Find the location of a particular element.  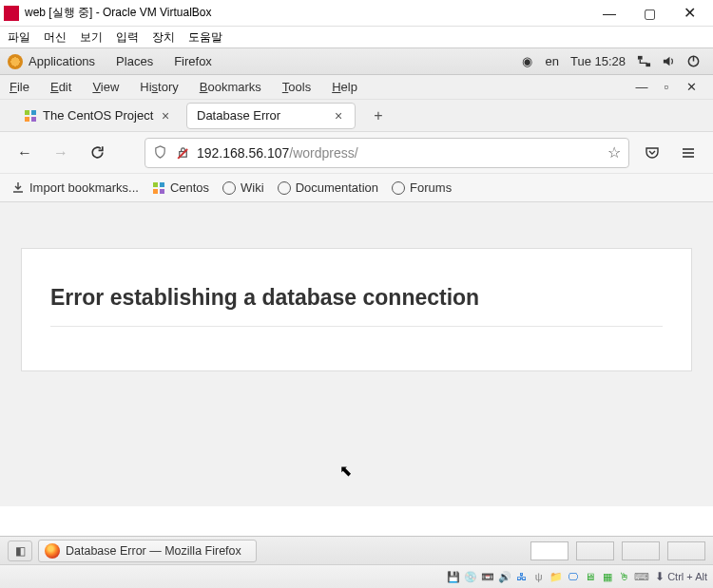

tab-label: The CentOS Project is located at coordinates (100, 116).